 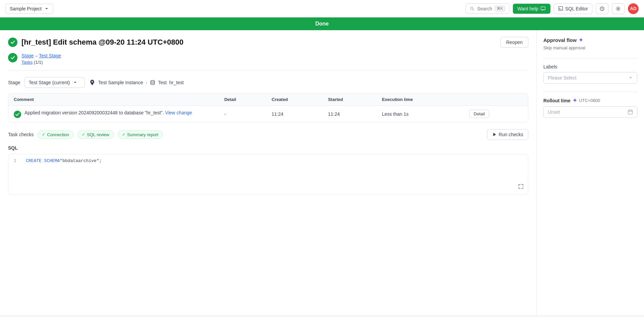 What do you see at coordinates (13, 58) in the screenshot?
I see `stage-check-icon` at bounding box center [13, 58].